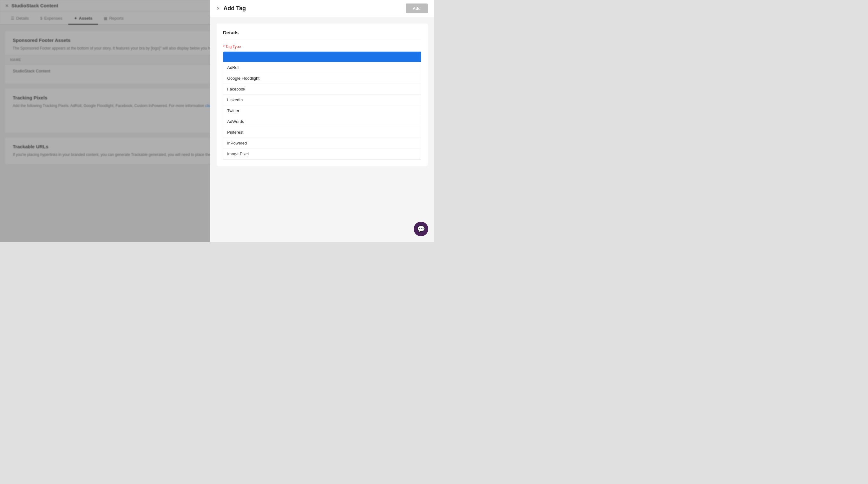 The image size is (868, 484). What do you see at coordinates (322, 154) in the screenshot?
I see `dropdown-option-image-pixel: Image Pixel` at bounding box center [322, 154].